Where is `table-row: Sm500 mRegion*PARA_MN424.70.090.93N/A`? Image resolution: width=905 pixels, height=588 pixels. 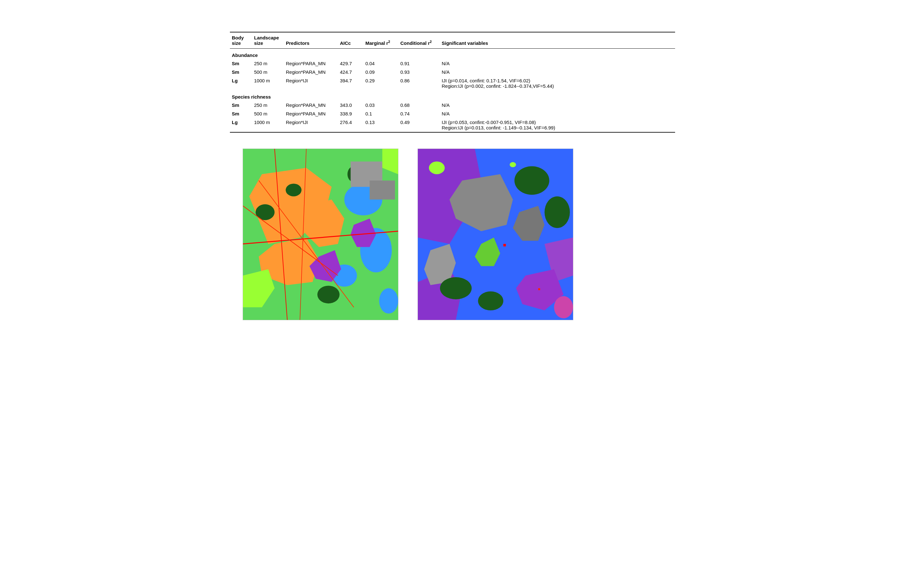 table-row: Sm500 mRegion*PARA_MN424.70.090.93N/A is located at coordinates (452, 72).